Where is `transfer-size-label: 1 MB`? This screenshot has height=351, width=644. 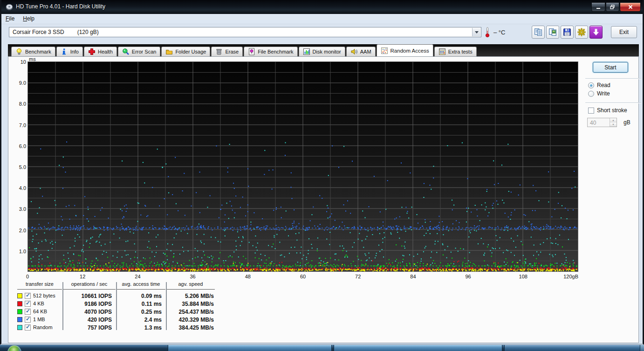
transfer-size-label: 1 MB is located at coordinates (39, 319).